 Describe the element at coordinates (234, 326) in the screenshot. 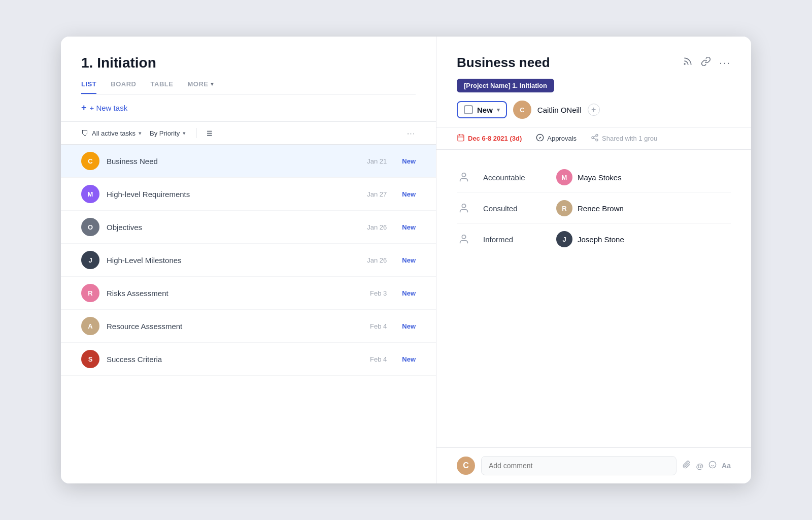

I see `task-name: Resource Assessment` at that location.